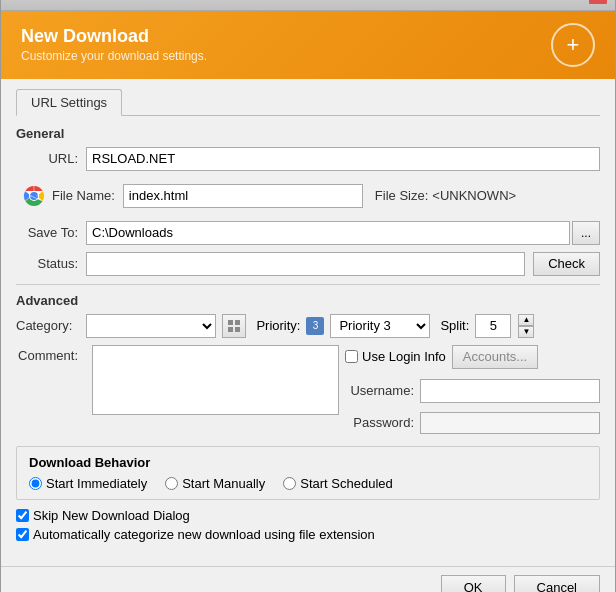 The height and width of the screenshot is (592, 616). What do you see at coordinates (308, 196) in the screenshot?
I see `filename-row: File Name: File Size: <UNKNOWN>` at bounding box center [308, 196].